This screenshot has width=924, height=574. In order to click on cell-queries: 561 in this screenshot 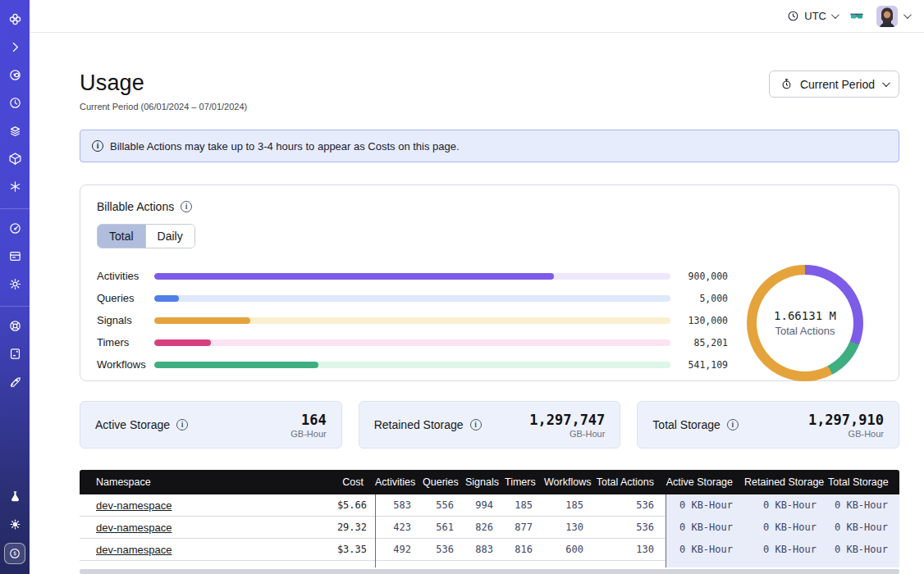, I will do `click(444, 528)`.